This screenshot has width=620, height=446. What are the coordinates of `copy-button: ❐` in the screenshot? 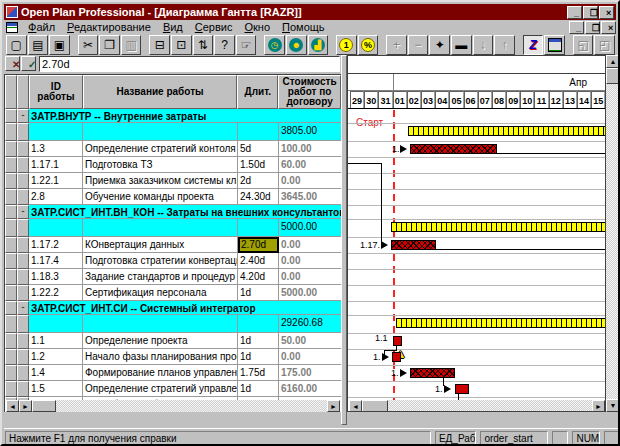 It's located at (110, 45).